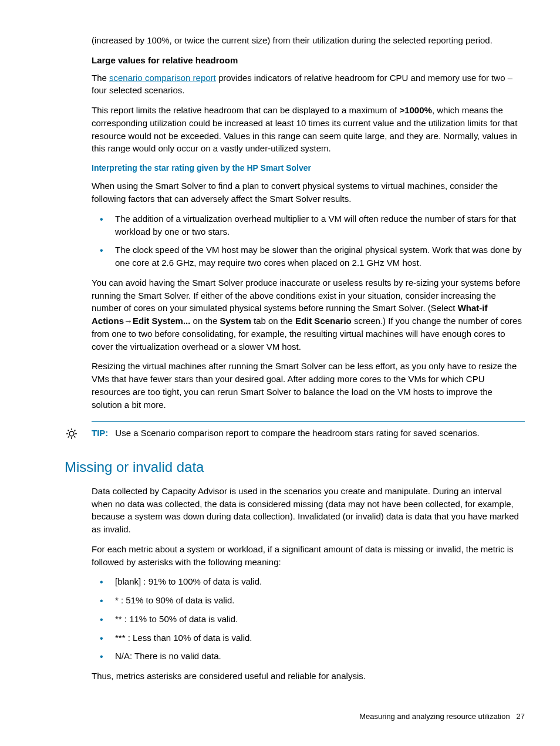 The width and height of the screenshot is (560, 746). What do you see at coordinates (163, 77) in the screenshot?
I see `scenario-comparison-link: scenario comparison report` at bounding box center [163, 77].